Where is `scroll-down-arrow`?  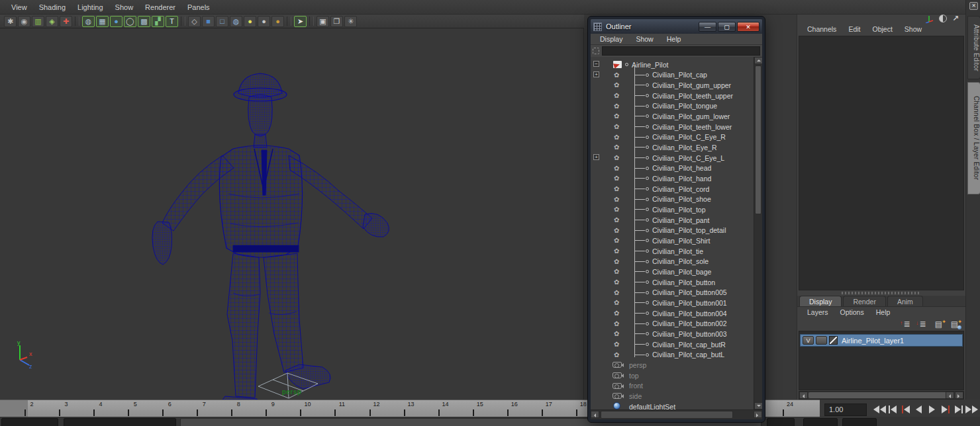
scroll-down-arrow is located at coordinates (758, 406).